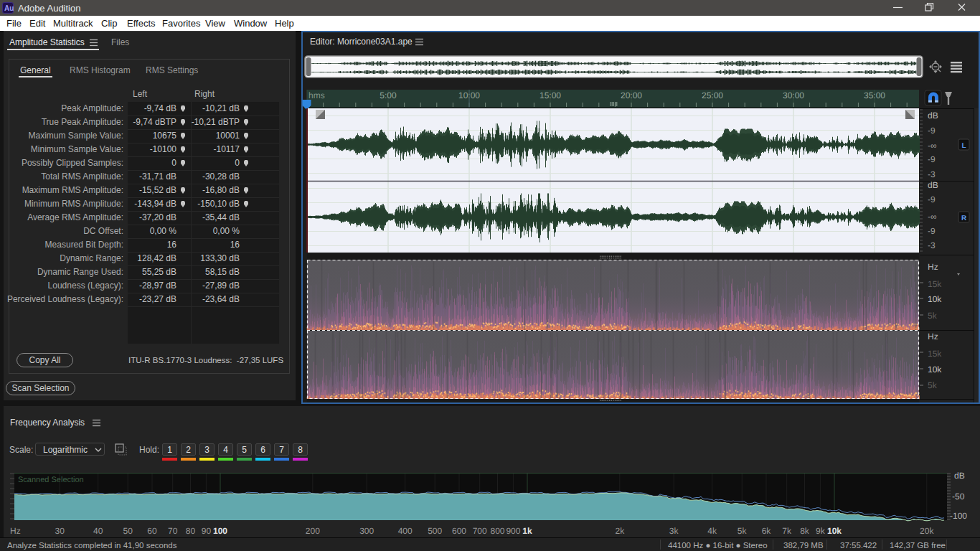 Image resolution: width=980 pixels, height=551 pixels. What do you see at coordinates (51, 480) in the screenshot?
I see `svg-text: Scanned Selection` at bounding box center [51, 480].